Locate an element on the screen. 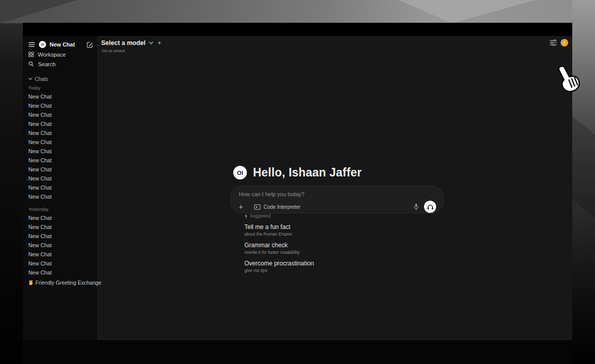  suggested-prompt: Grammar check rewrite it for better read… is located at coordinates (279, 248).